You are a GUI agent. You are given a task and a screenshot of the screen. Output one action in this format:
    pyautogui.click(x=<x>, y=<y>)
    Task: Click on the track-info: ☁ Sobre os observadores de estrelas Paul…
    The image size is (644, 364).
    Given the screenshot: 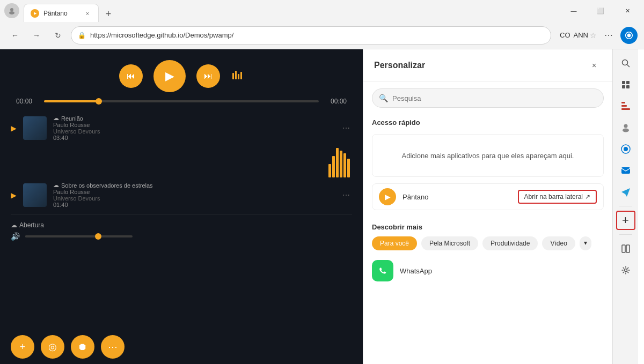 What is the action you would take?
    pyautogui.click(x=193, y=195)
    